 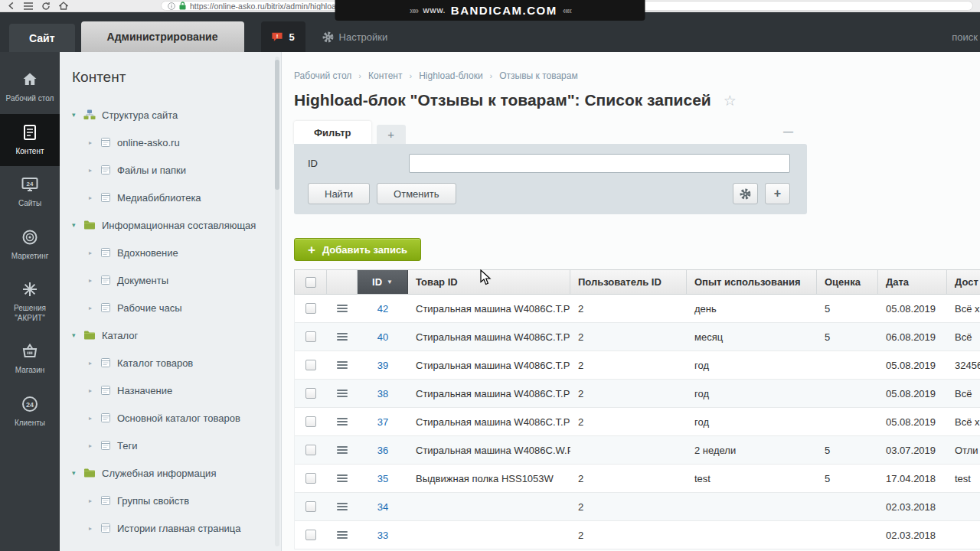 I want to click on rail-item-content: Контент, so click(x=30, y=141).